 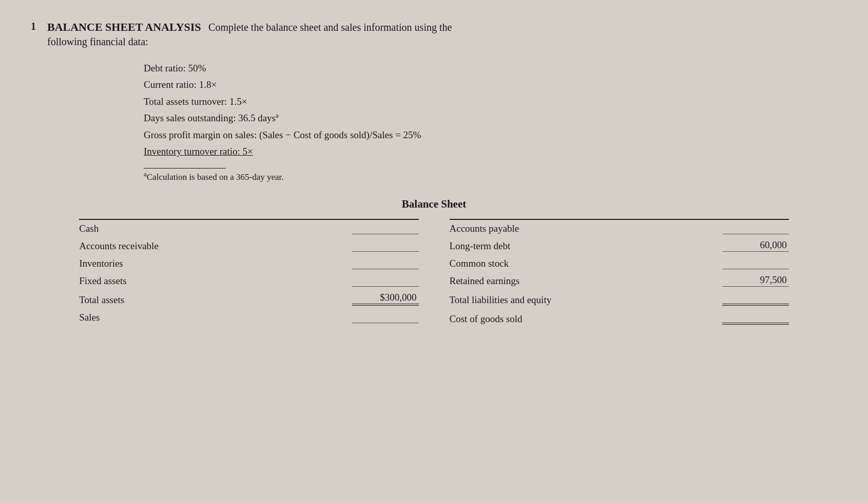 I want to click on row-label: Fixed assets, so click(x=216, y=281).